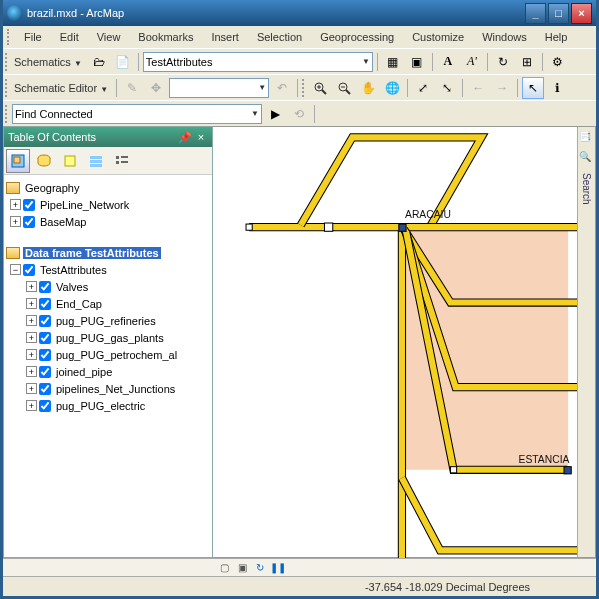 The image size is (599, 599). Describe the element at coordinates (448, 62) in the screenshot. I see `bold-icon: A` at that location.